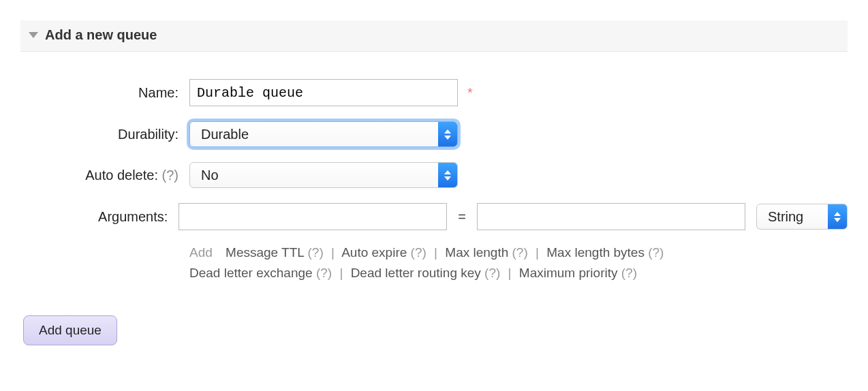 The width and height of the screenshot is (868, 391). What do you see at coordinates (324, 134) in the screenshot?
I see `durability-select: Durable` at bounding box center [324, 134].